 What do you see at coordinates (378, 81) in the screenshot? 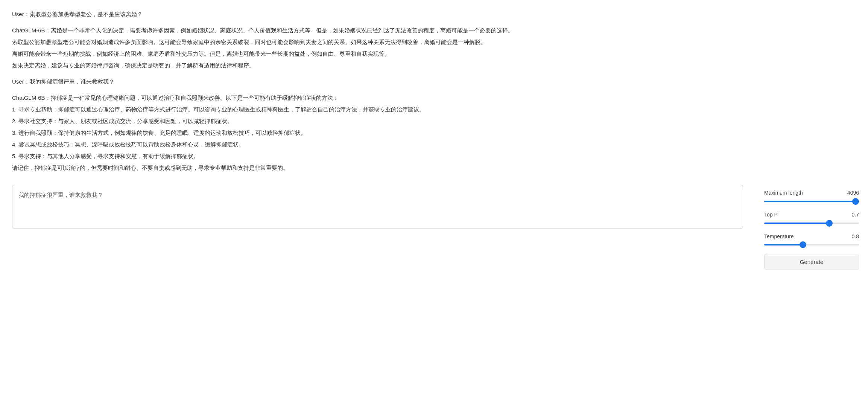
I see `user-message-2-text: User：我的抑郁症很严重，谁来救救我？` at bounding box center [378, 81].